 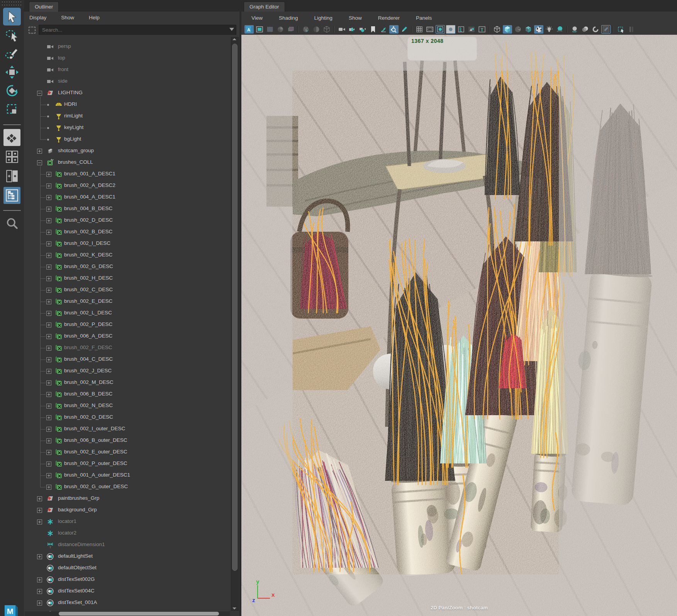 I want to click on lock-camera-button, so click(x=352, y=29).